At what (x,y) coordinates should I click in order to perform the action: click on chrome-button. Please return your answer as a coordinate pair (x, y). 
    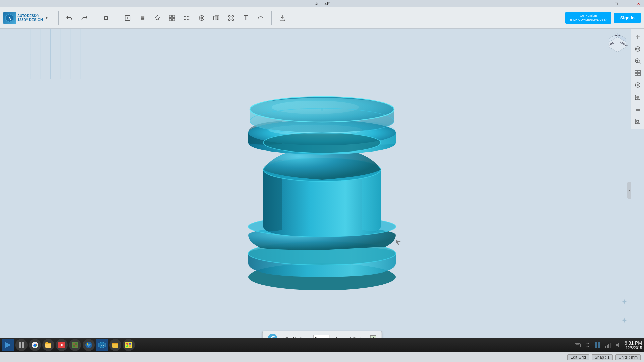
    Looking at the image, I should click on (35, 345).